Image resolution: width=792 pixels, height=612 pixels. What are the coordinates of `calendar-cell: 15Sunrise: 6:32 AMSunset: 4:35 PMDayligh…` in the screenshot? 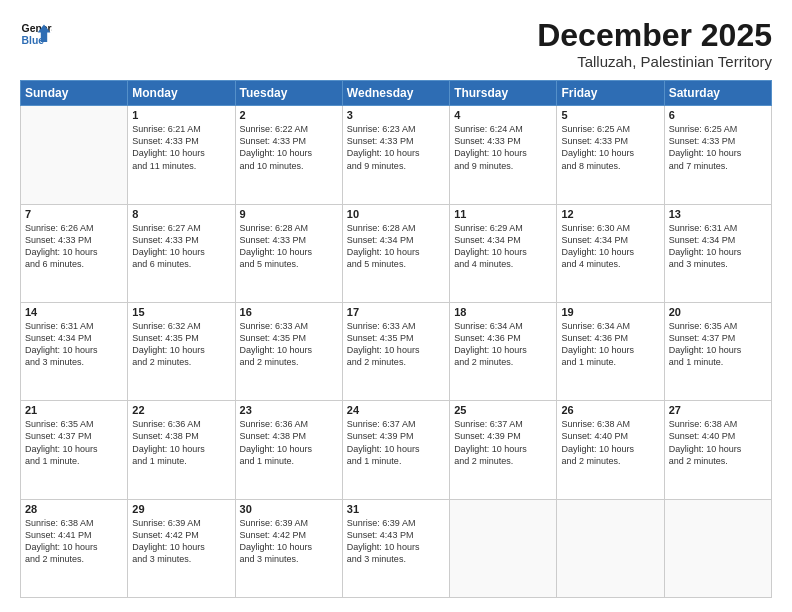 It's located at (182, 351).